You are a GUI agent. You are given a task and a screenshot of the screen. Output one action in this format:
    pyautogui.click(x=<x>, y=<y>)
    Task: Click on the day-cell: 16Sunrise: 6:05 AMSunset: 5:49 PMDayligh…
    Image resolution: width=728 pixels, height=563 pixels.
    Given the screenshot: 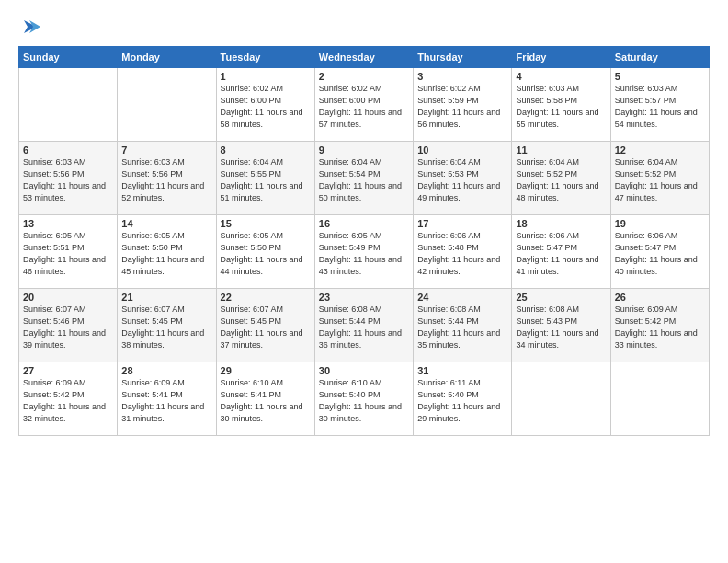 What is the action you would take?
    pyautogui.click(x=364, y=252)
    